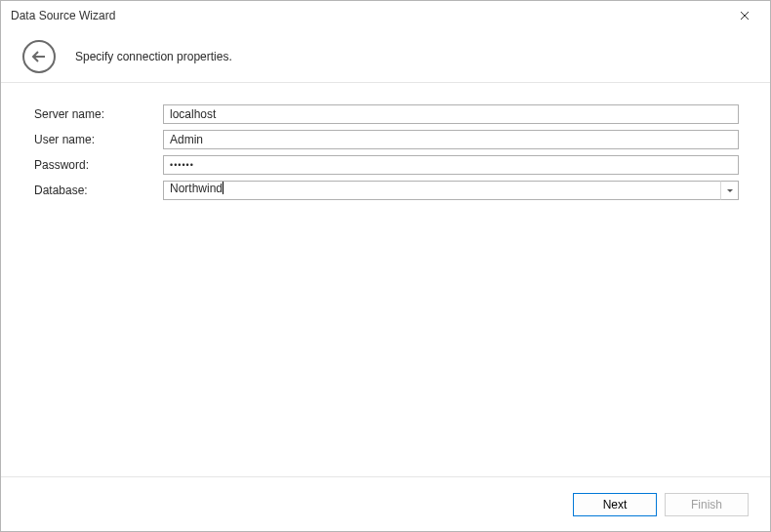  What do you see at coordinates (386, 140) in the screenshot?
I see `user-name-row: User name:` at bounding box center [386, 140].